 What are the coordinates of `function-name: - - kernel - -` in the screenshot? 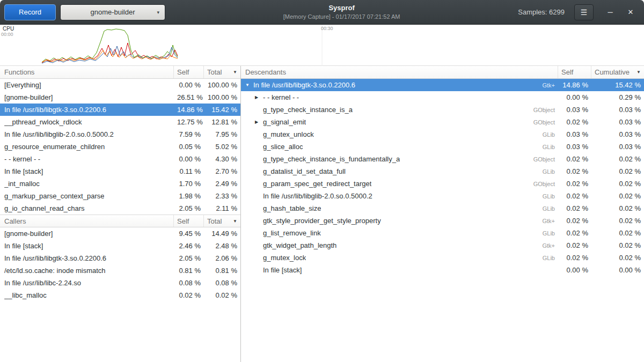 It's located at (23, 159).